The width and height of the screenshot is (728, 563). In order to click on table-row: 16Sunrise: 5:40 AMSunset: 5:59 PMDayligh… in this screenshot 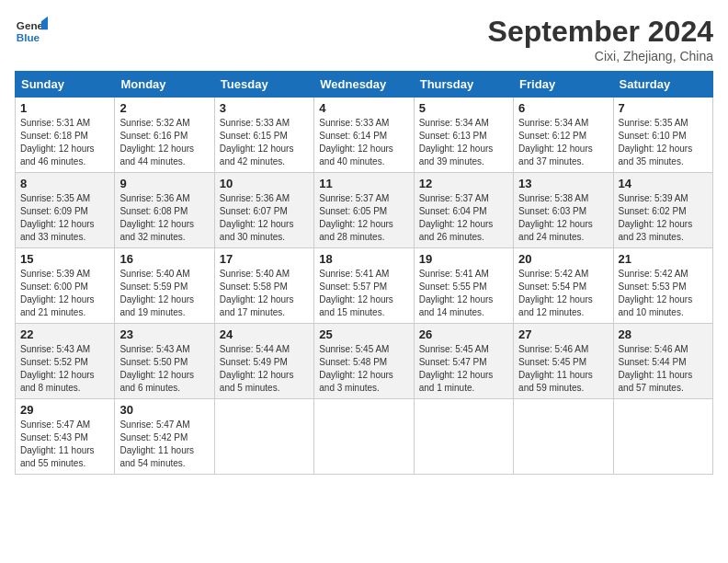, I will do `click(165, 286)`.